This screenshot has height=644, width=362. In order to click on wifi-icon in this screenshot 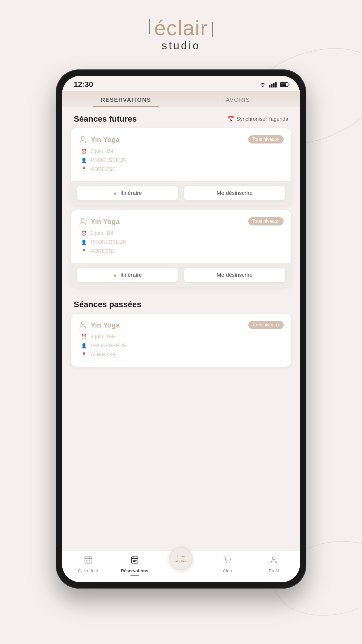, I will do `click(263, 85)`.